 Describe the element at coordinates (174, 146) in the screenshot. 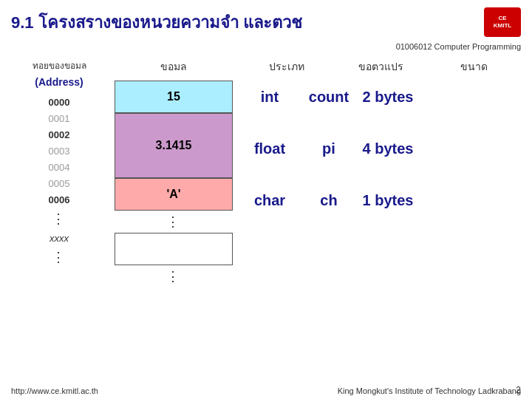

I see `mem-cell-pi: 3.1415` at that location.